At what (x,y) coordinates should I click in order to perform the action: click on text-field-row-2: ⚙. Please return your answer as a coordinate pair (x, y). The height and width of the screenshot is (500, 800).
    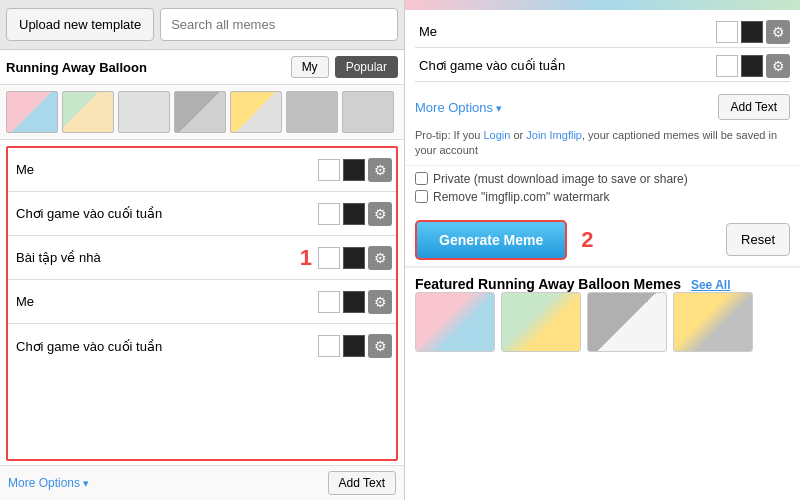
    Looking at the image, I should click on (202, 214).